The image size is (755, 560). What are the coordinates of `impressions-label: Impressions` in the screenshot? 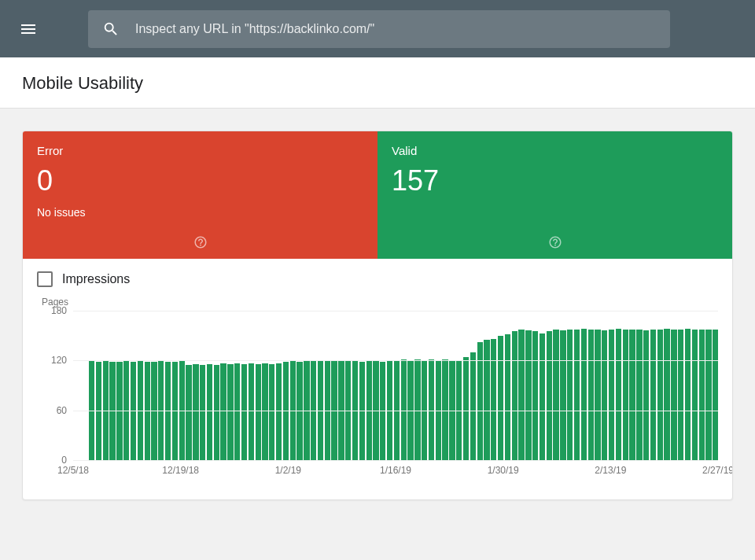 It's located at (96, 279).